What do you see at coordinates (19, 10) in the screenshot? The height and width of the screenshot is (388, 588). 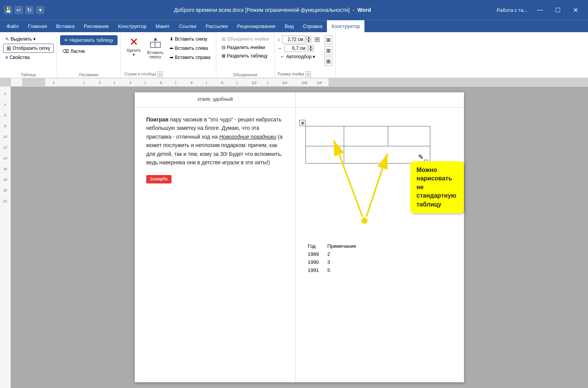 I see `undo-icon: ↩` at bounding box center [19, 10].